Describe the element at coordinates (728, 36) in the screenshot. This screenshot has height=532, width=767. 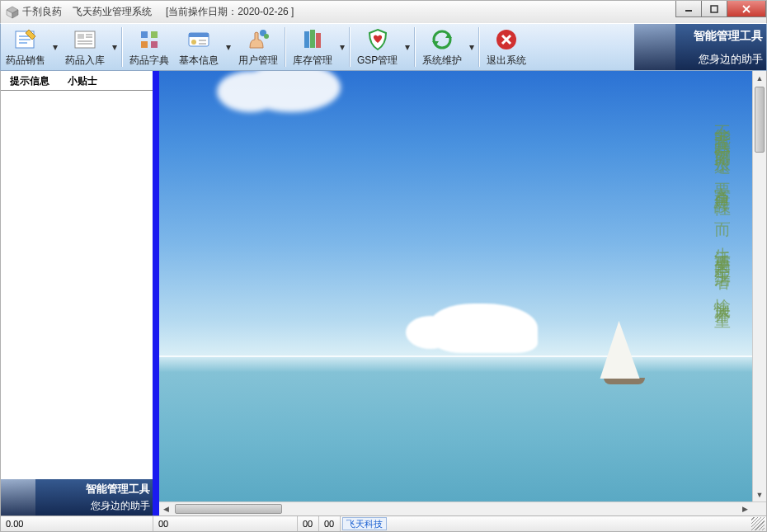
I see `brand-line1: 智能管理工具` at that location.